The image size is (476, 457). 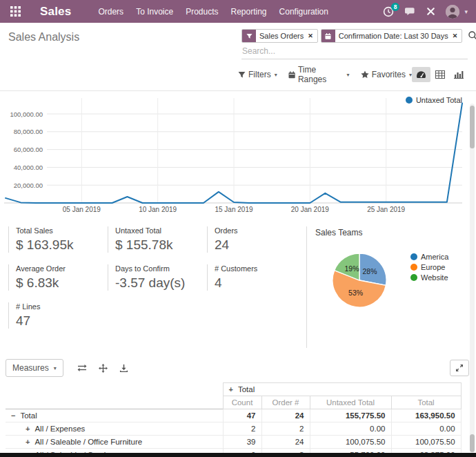 I want to click on search-input, so click(x=355, y=52).